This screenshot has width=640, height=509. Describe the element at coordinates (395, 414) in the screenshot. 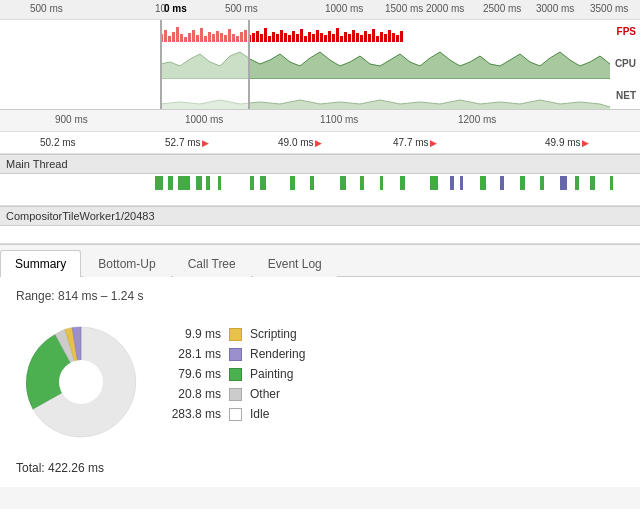

I see `legend-row-idle: 283.8 ms Idle` at that location.